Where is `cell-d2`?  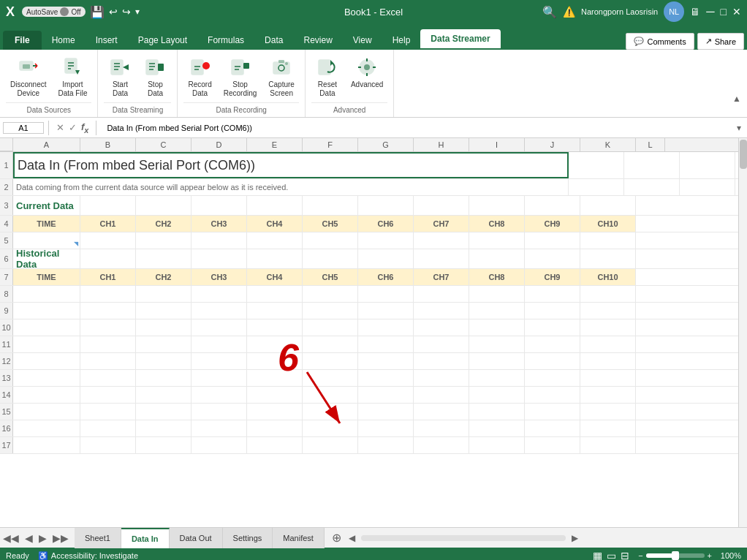
cell-d2 is located at coordinates (708, 187).